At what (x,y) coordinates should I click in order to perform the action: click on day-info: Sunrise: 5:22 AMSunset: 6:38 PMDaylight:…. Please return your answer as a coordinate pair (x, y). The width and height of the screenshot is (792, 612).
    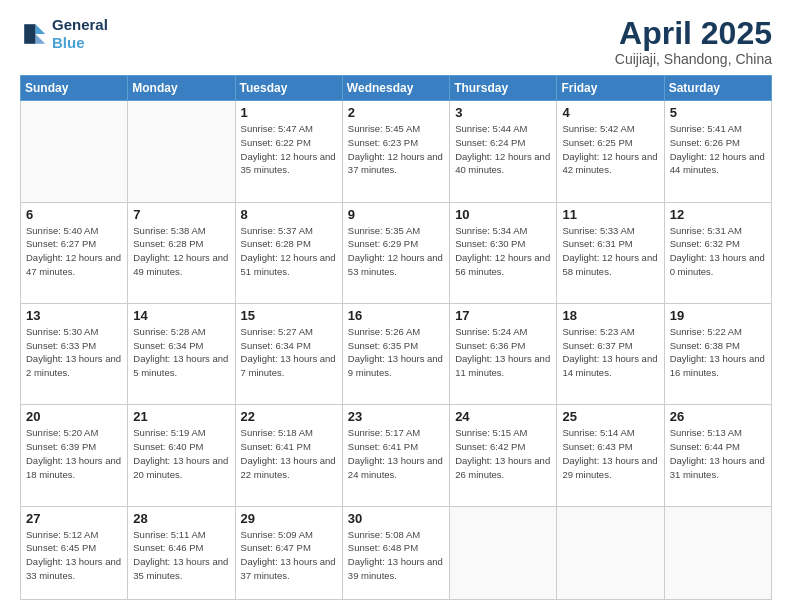
    Looking at the image, I should click on (718, 352).